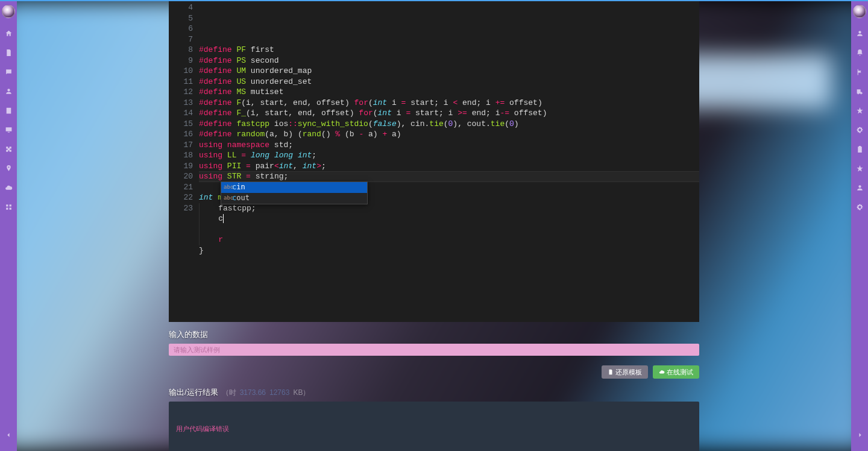 The height and width of the screenshot is (451, 868). What do you see at coordinates (8, 52) in the screenshot?
I see `doc-icon` at bounding box center [8, 52].